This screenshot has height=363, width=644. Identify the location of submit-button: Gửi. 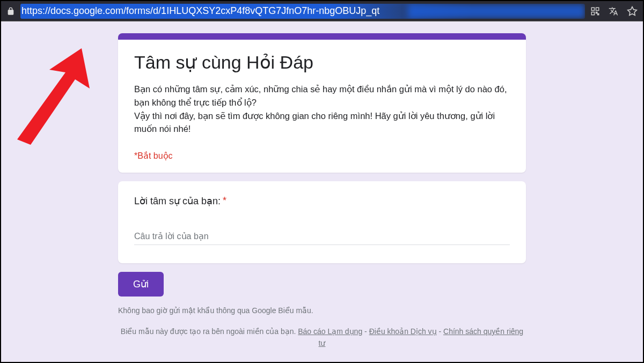
(141, 284).